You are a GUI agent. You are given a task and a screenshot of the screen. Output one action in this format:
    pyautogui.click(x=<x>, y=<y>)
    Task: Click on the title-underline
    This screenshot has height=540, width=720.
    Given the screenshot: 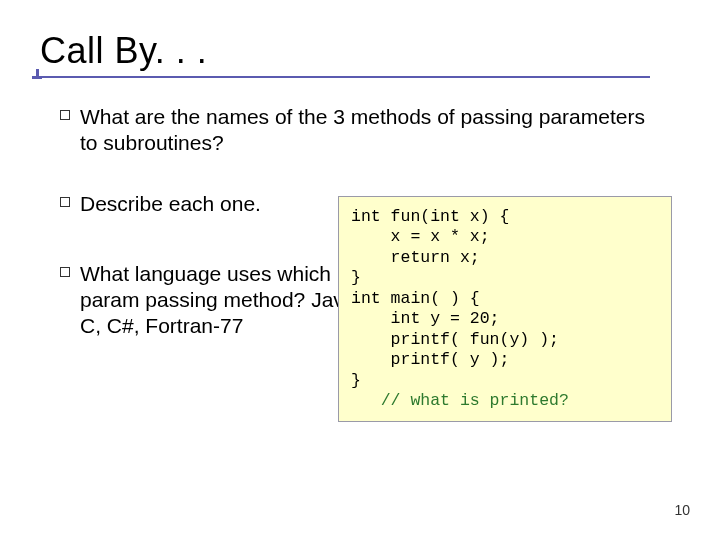 What is the action you would take?
    pyautogui.click(x=345, y=77)
    